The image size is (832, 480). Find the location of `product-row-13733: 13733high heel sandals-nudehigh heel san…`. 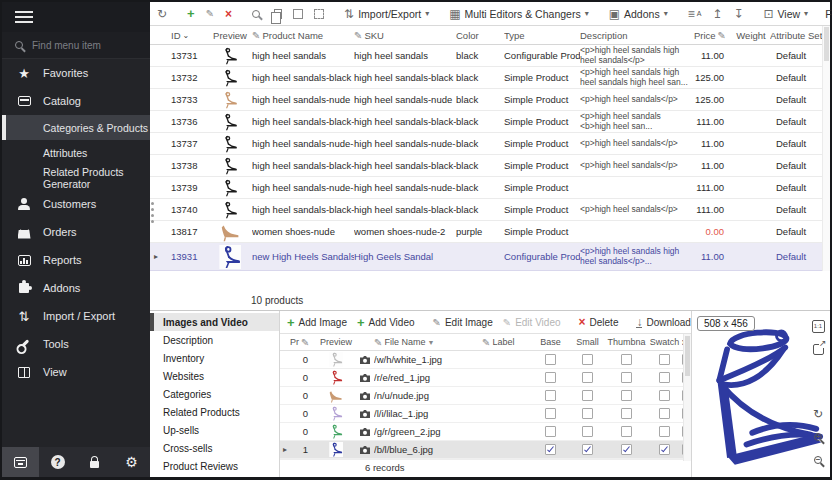

product-row-13733: 13733high heel sandals-nudehigh heel san… is located at coordinates (490, 100).